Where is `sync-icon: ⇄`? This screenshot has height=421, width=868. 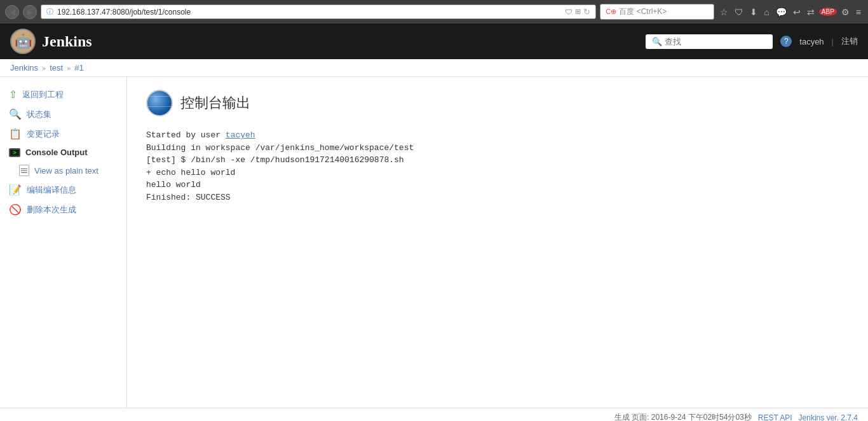 sync-icon: ⇄ is located at coordinates (811, 12).